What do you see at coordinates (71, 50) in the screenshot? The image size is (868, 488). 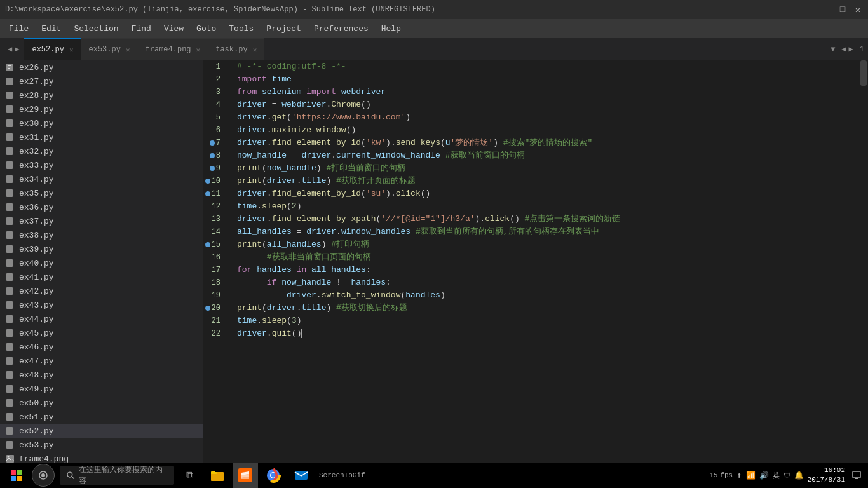 I see `tab-ex52-close: ✕` at bounding box center [71, 50].